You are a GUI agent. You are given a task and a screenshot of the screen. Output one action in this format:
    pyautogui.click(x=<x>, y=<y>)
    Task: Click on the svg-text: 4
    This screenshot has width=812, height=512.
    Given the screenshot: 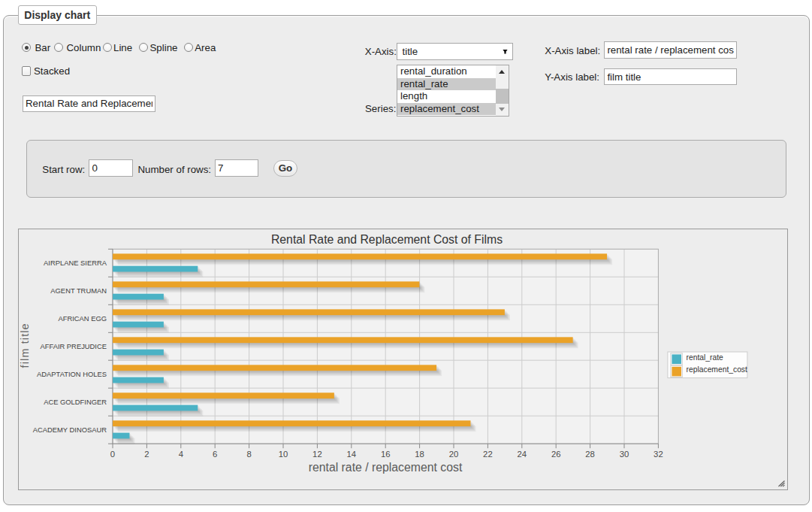 What is the action you would take?
    pyautogui.click(x=181, y=454)
    